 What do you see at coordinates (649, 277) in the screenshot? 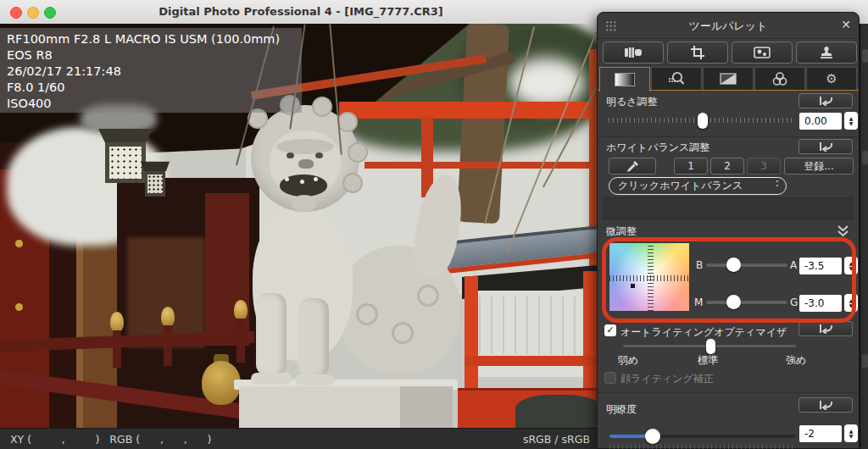
I see `fine-tune-color-square` at bounding box center [649, 277].